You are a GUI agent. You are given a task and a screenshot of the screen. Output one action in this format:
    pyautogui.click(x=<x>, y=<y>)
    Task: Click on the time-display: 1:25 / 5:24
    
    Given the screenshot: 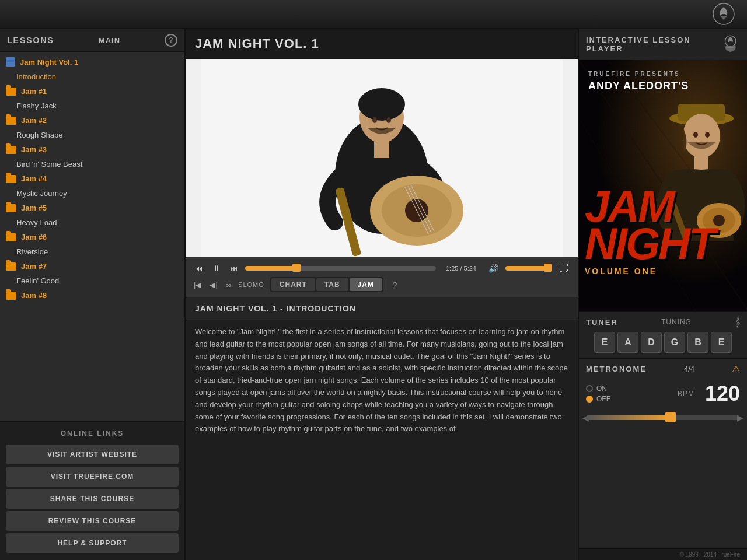 What is the action you would take?
    pyautogui.click(x=461, y=268)
    